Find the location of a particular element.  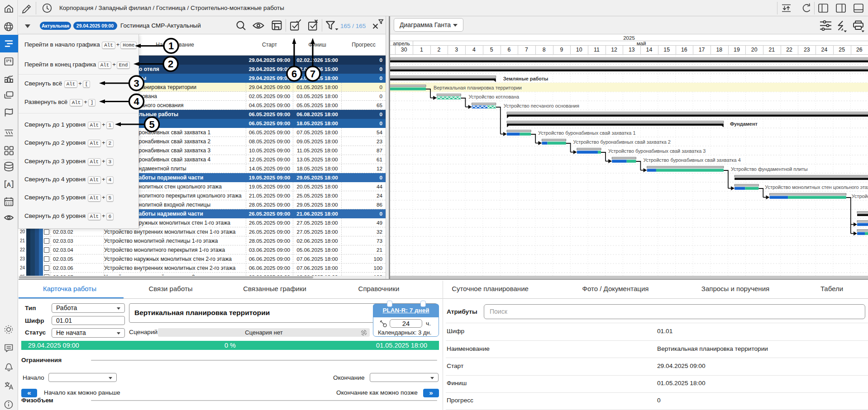

svg-text:Устройство монолитных стен цок: Устройство монолитных стен цокольного эт… is located at coordinates (816, 187).